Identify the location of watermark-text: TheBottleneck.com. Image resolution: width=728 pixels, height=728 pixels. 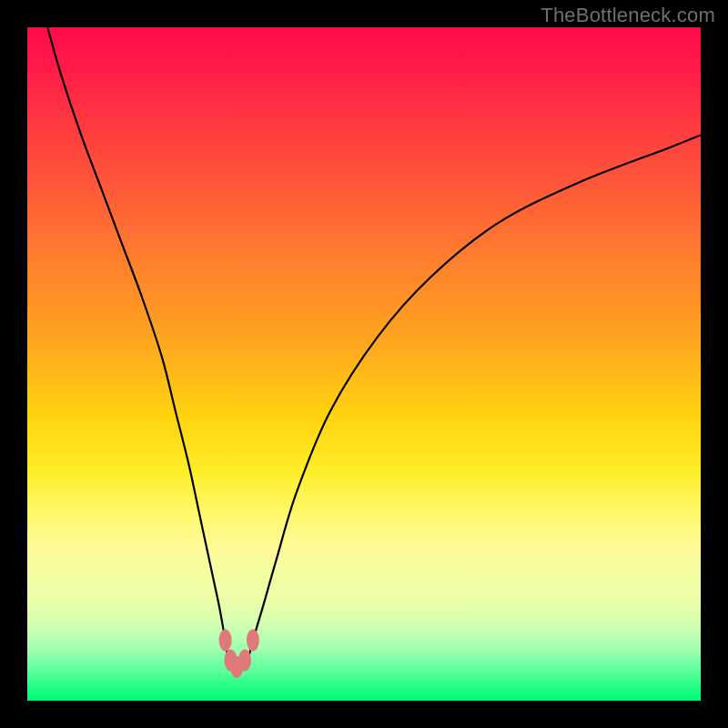
(628, 15).